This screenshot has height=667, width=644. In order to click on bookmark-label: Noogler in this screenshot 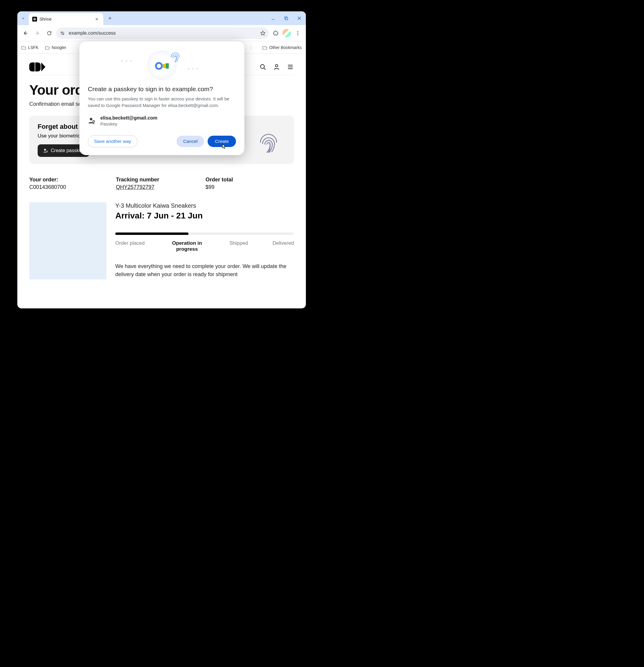, I will do `click(59, 48)`.